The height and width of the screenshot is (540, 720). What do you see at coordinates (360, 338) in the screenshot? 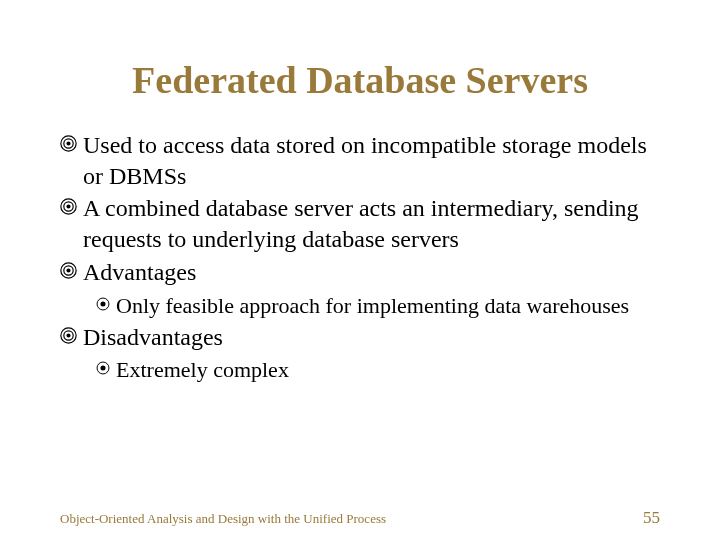
I see `list-item: Disadvantages` at bounding box center [360, 338].